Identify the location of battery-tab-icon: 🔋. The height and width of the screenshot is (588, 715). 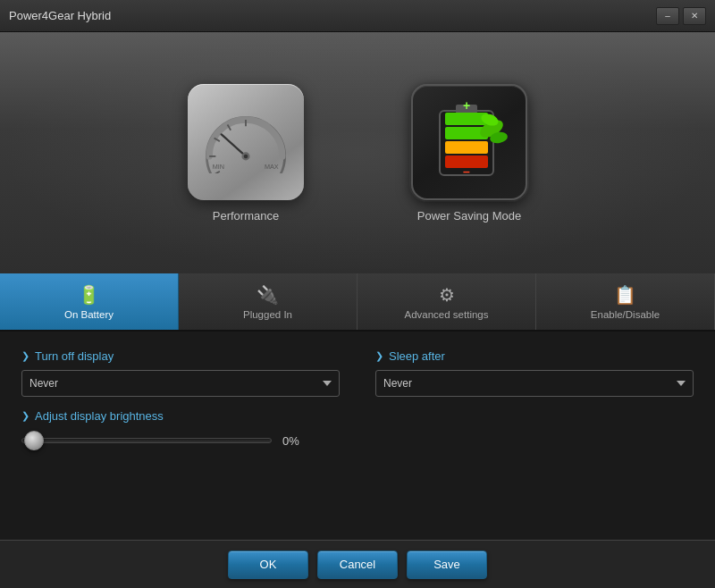
(89, 295).